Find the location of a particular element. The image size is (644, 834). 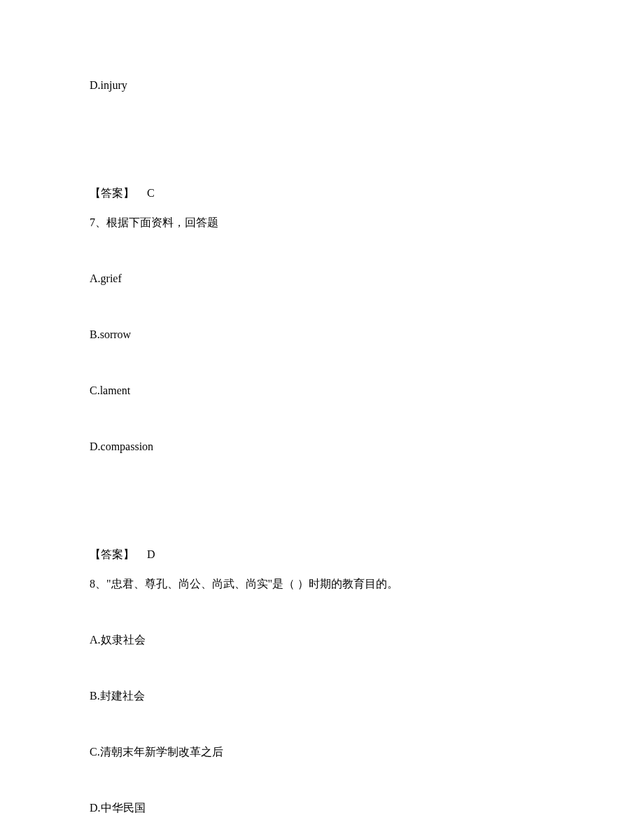

q7-answer-value: D is located at coordinates (151, 555).